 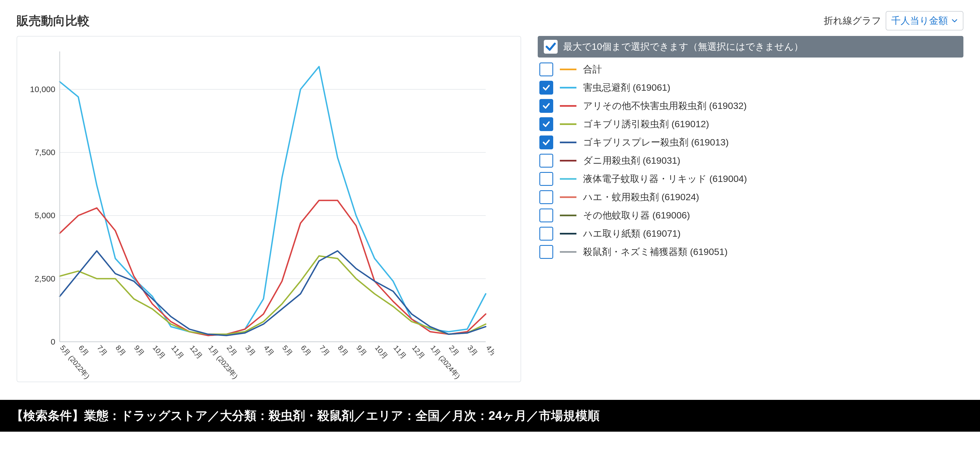 What do you see at coordinates (45, 279) in the screenshot?
I see `svg-text: 2,500` at bounding box center [45, 279].